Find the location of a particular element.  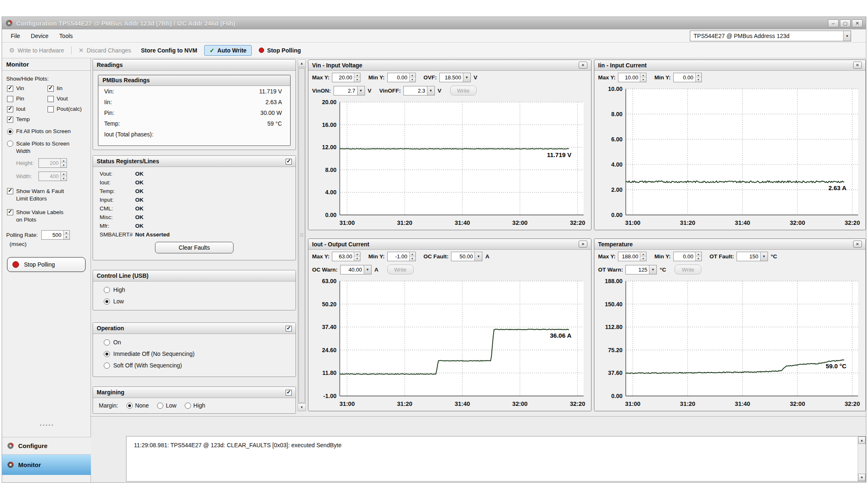

ot-warn-combo: ▼ is located at coordinates (641, 269).